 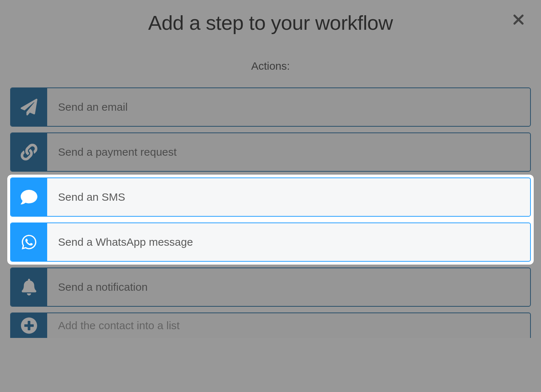 I want to click on action-send-sms: Send an SMS, so click(x=271, y=197).